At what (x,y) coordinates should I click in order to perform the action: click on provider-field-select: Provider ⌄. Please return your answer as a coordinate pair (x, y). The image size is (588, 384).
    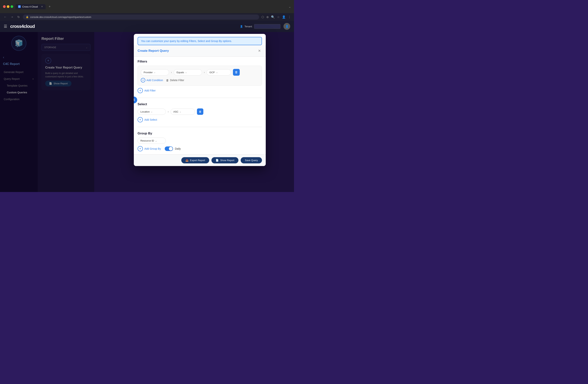
    Looking at the image, I should click on (155, 73).